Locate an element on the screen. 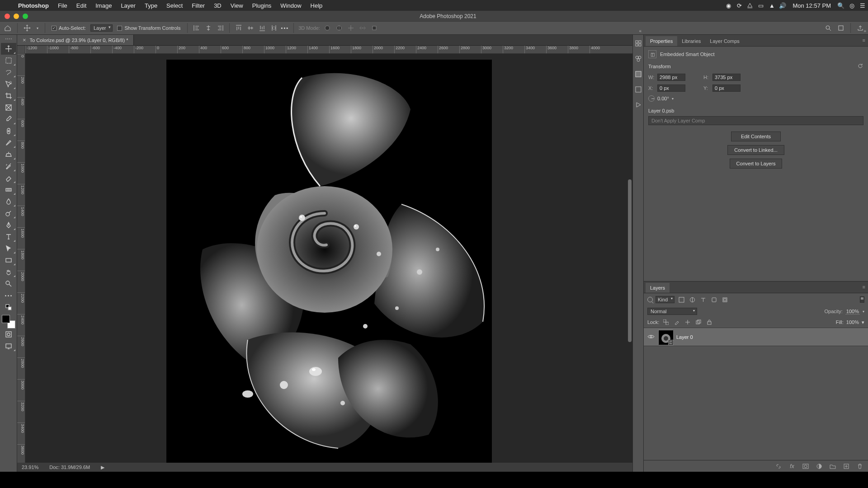  filter-smartobject-icon is located at coordinates (725, 300).